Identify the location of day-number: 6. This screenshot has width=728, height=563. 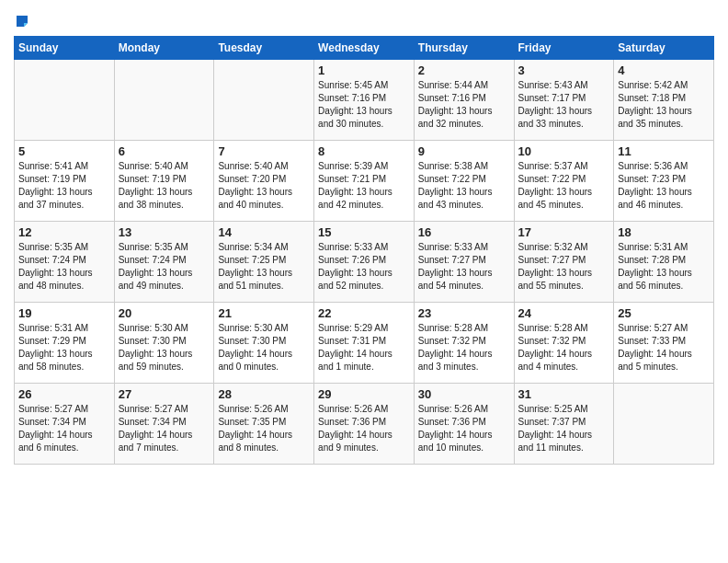
(165, 151).